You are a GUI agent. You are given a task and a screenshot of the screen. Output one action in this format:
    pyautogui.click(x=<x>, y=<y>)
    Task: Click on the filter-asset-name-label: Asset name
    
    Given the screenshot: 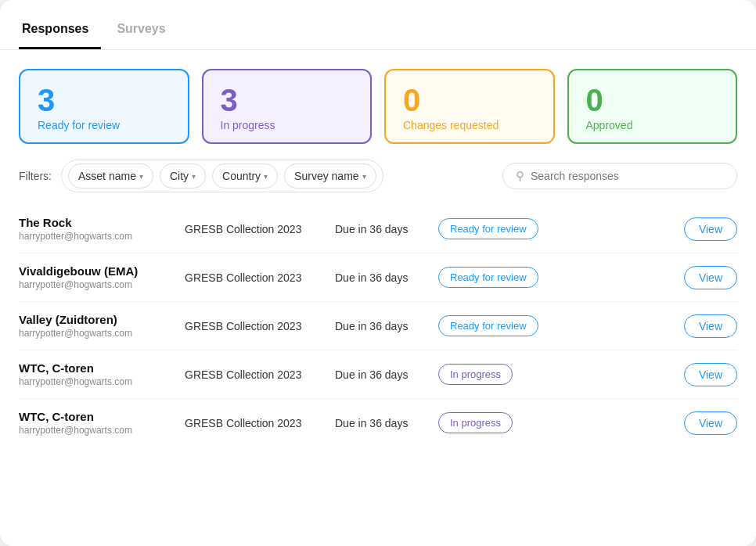 What is the action you would take?
    pyautogui.click(x=107, y=176)
    